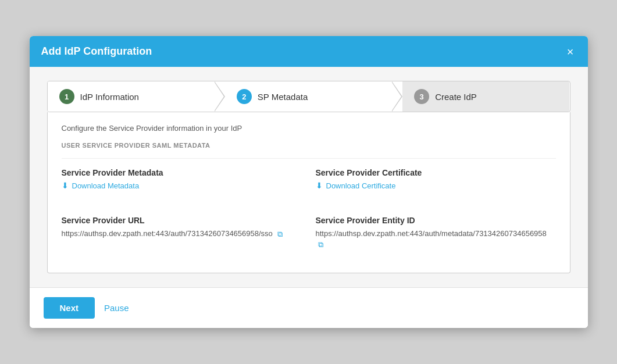 Image resolution: width=617 pixels, height=364 pixels. Describe the element at coordinates (308, 97) in the screenshot. I see `step-2: 2 SP Metadata` at that location.